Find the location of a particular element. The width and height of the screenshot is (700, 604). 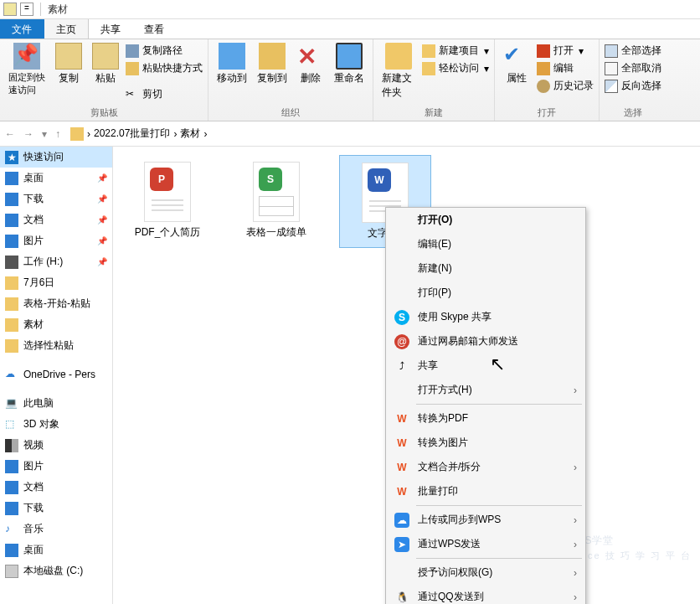

history-icon is located at coordinates (543, 86).